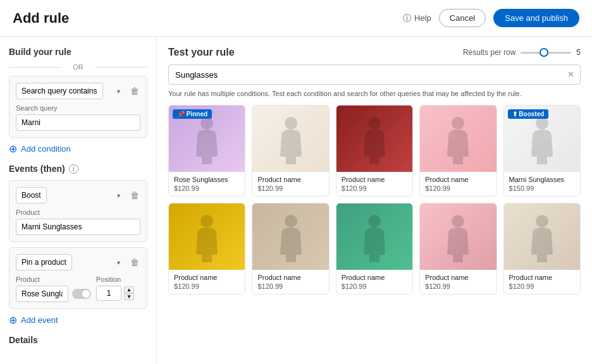 The height and width of the screenshot is (364, 592). Describe the element at coordinates (71, 262) in the screenshot. I see `pin-type-wrapper: Pin a product` at that location.